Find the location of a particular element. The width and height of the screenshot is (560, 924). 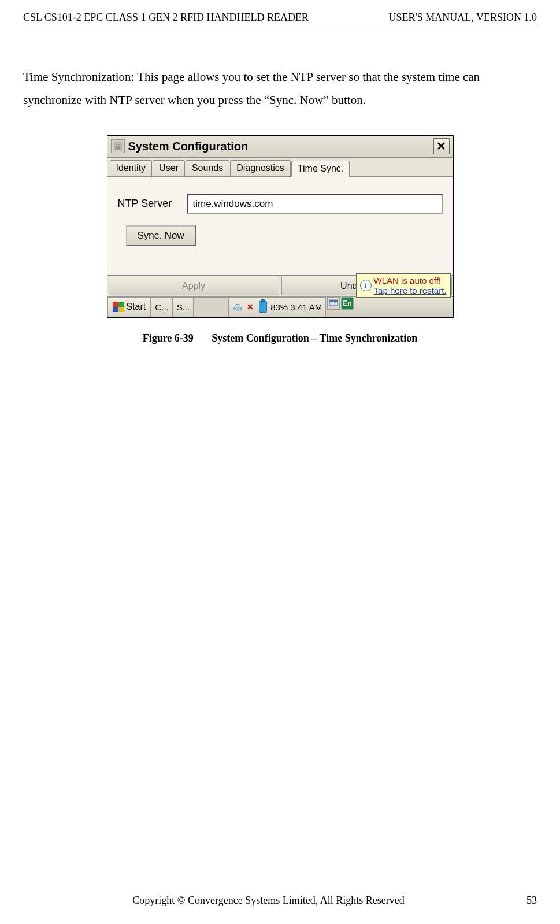

taskbar-spacer is located at coordinates (211, 307).